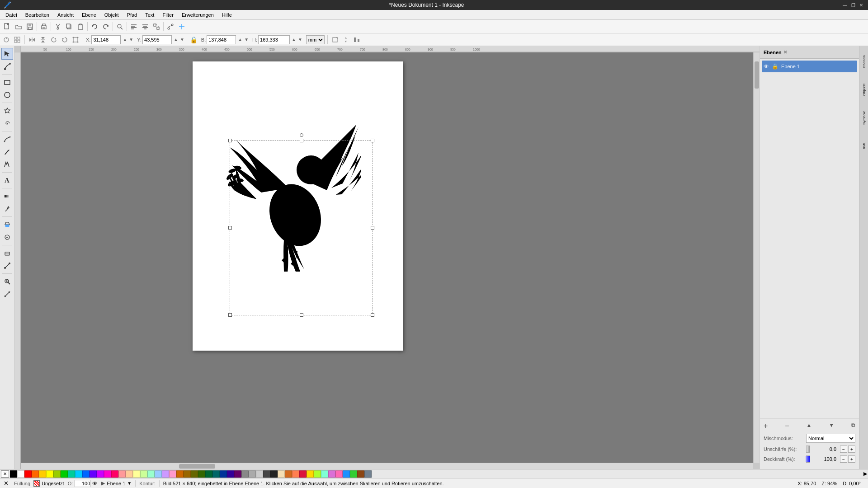 This screenshot has height=488, width=868. I want to click on palette-lighter-gray, so click(259, 474).